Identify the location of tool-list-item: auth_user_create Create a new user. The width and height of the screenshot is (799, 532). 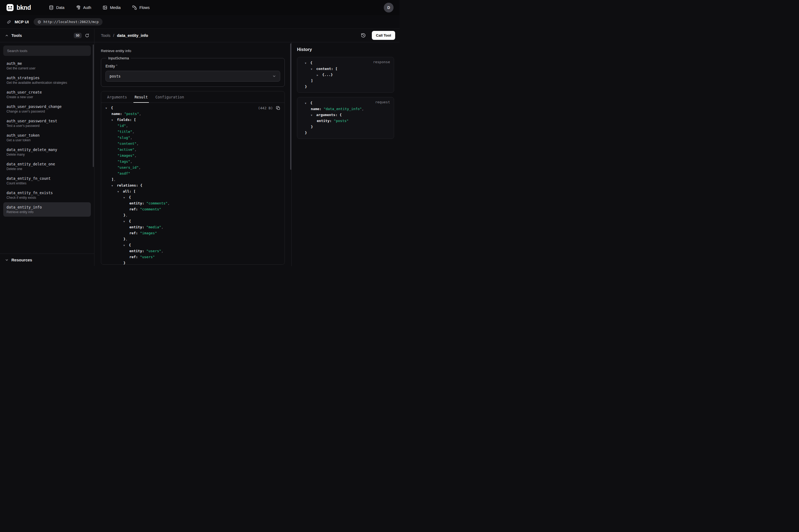
(47, 94).